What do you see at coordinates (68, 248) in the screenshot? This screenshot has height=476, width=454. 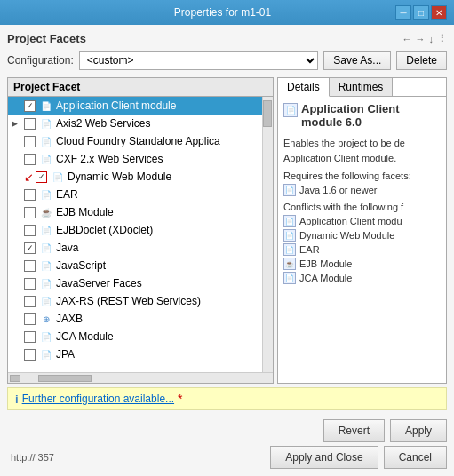 I see `item-label: Java` at bounding box center [68, 248].